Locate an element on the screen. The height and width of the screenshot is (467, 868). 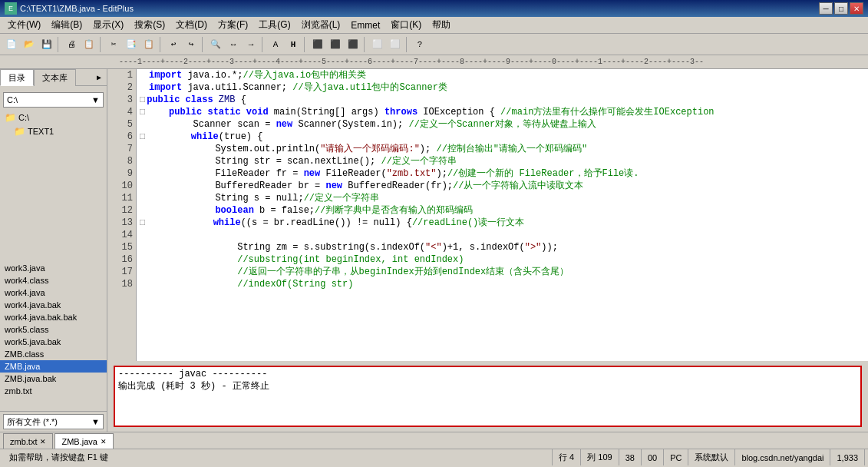
wrap2: ⬜ is located at coordinates (395, 45).